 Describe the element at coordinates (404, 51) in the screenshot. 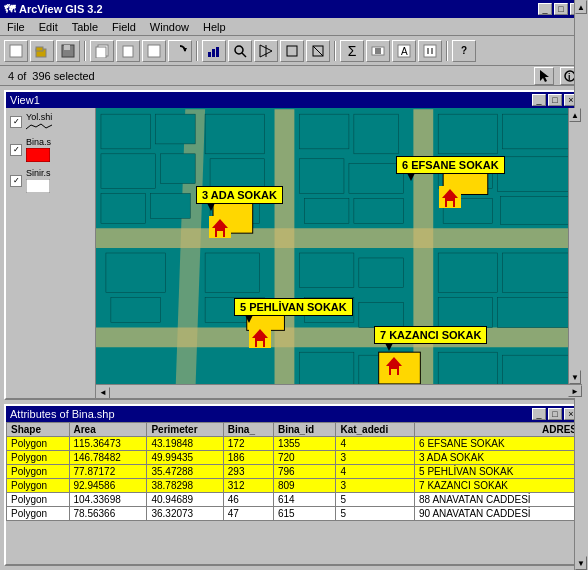

I see `tb-tool5: A` at that location.